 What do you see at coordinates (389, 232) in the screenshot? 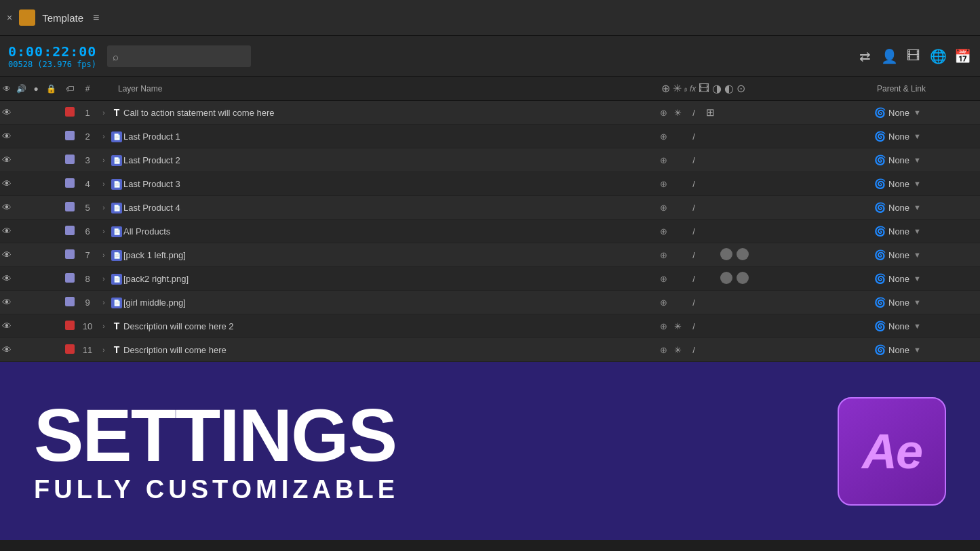
I see `layer-name: All Products` at bounding box center [389, 232].